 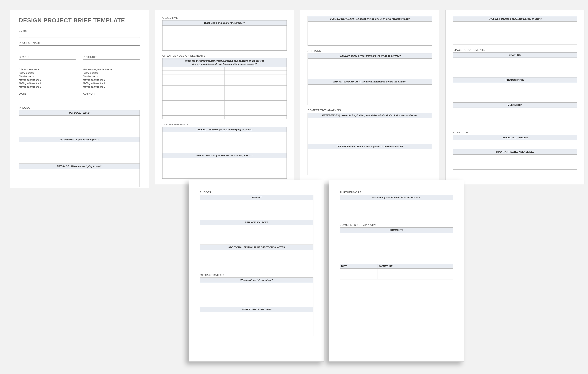 What do you see at coordinates (515, 166) in the screenshot?
I see `dates-grid` at bounding box center [515, 166].